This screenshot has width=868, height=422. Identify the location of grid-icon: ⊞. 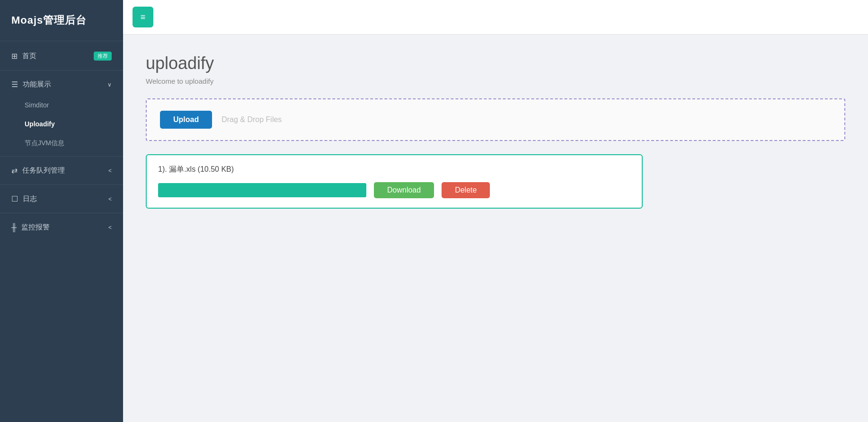
(14, 56).